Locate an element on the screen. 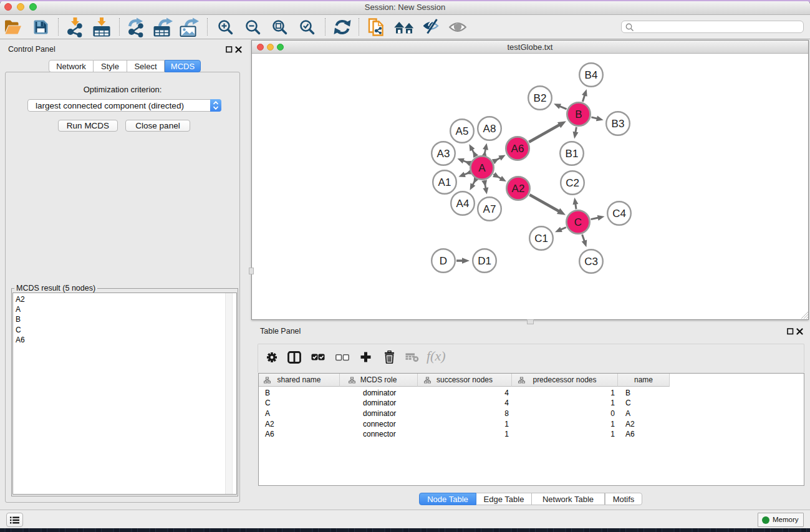 The height and width of the screenshot is (532, 810). svg-text: B3 is located at coordinates (619, 123).